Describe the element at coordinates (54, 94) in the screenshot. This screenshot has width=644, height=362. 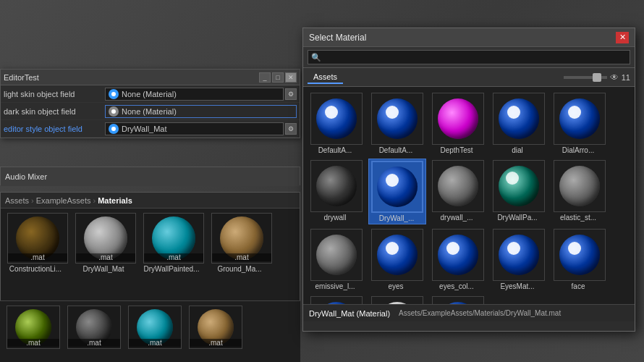
I see `light-skin-label: light skin object field` at that location.